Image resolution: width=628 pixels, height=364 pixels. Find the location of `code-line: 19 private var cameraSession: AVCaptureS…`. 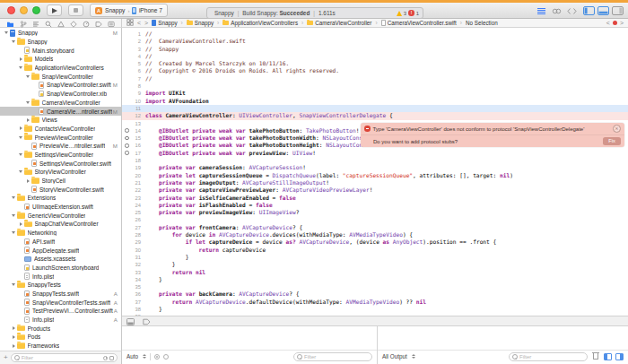

code-line: 19 private var cameraSession: AVCaptureS… is located at coordinates (375, 168).